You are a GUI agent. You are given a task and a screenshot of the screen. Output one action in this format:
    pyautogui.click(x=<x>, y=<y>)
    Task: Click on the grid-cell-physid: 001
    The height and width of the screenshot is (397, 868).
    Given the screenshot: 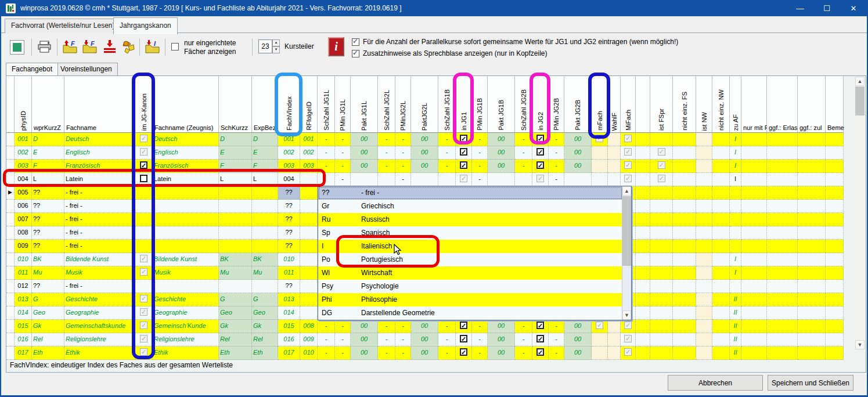 What is the action you would take?
    pyautogui.click(x=23, y=139)
    